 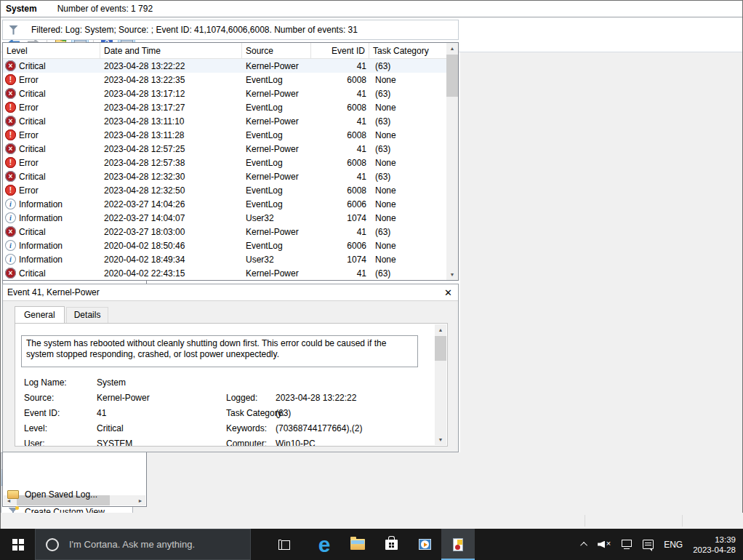 I want to click on column-header-level: Level, so click(x=52, y=51).